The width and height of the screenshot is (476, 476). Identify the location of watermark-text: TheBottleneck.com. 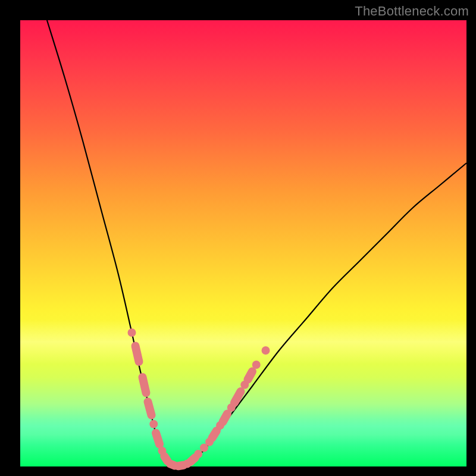
(412, 11).